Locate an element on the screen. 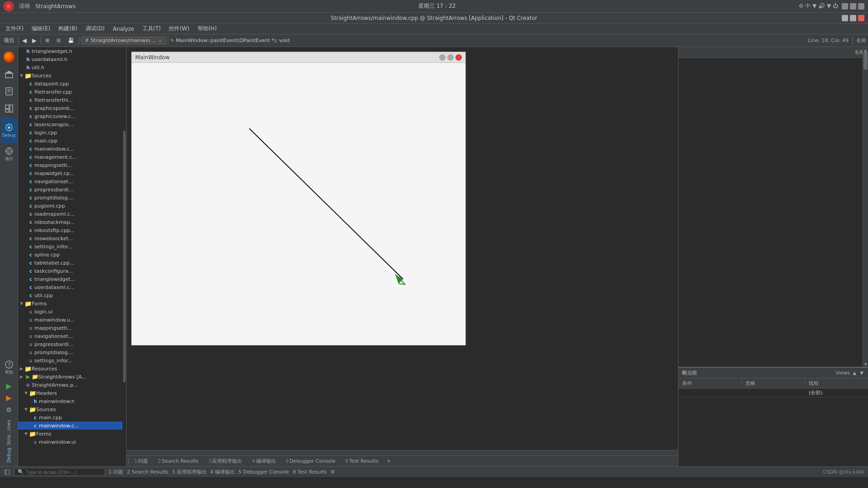 The width and height of the screenshot is (868, 488). tree-item-datapoint-cpp: cdatapoint.cpp is located at coordinates (72, 84).